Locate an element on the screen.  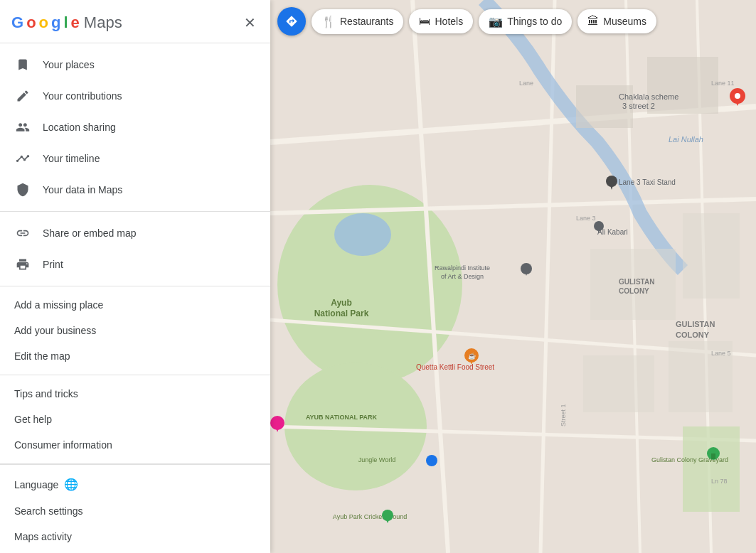
logo-o2: o is located at coordinates (44, 23).